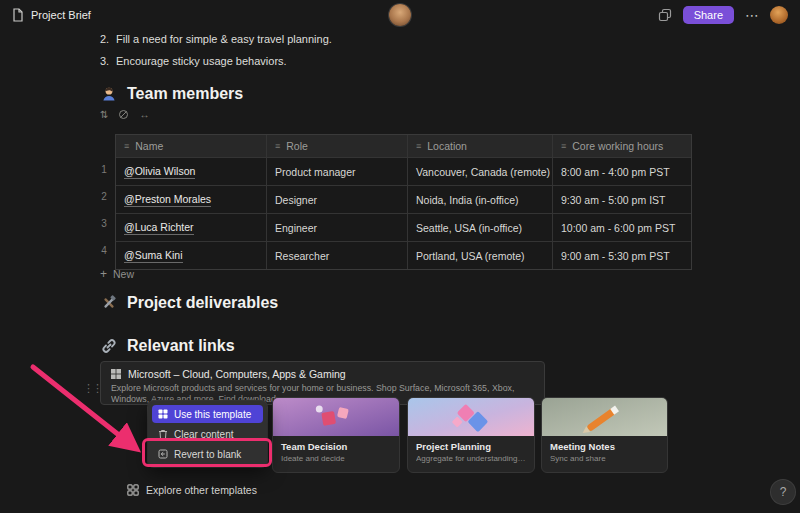 This screenshot has width=800, height=513. I want to click on column-label: Core working hours, so click(618, 146).